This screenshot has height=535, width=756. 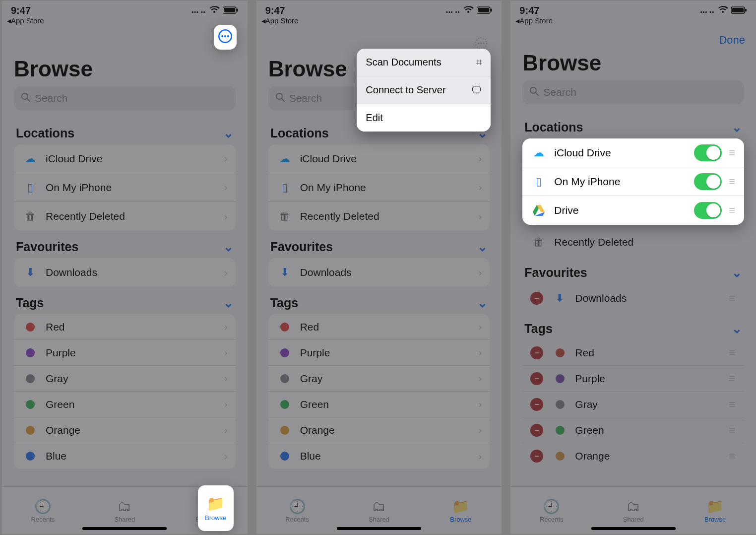 What do you see at coordinates (708, 182) in the screenshot?
I see `toggle-on-my-iphone` at bounding box center [708, 182].